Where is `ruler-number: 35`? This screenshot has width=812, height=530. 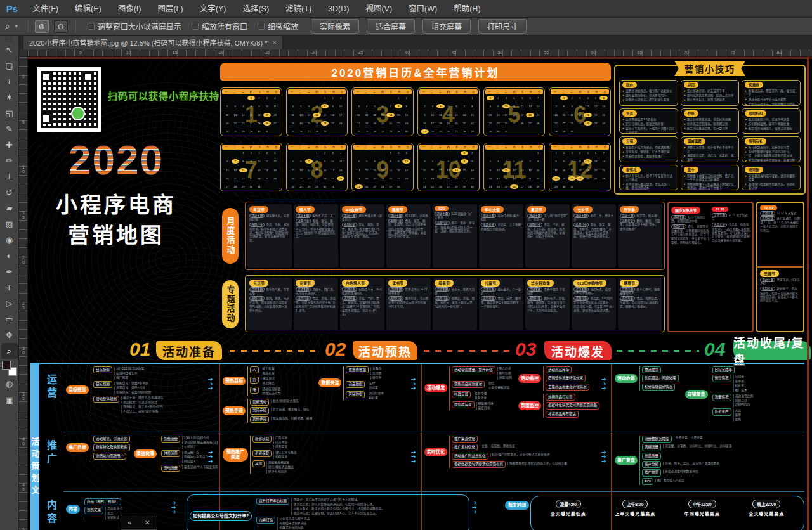
ruler-number: 35 is located at coordinates (361, 52).